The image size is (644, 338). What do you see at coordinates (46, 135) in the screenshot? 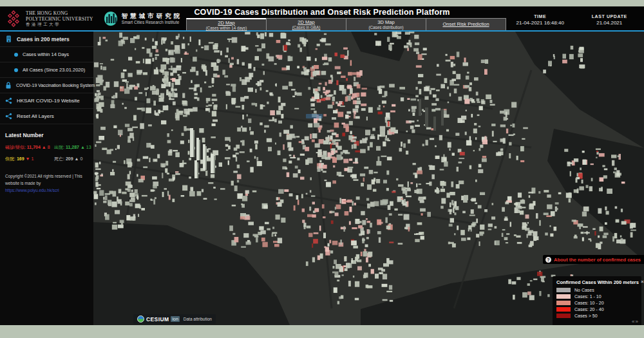
I see `latest-number-title: Latest Number` at bounding box center [46, 135].